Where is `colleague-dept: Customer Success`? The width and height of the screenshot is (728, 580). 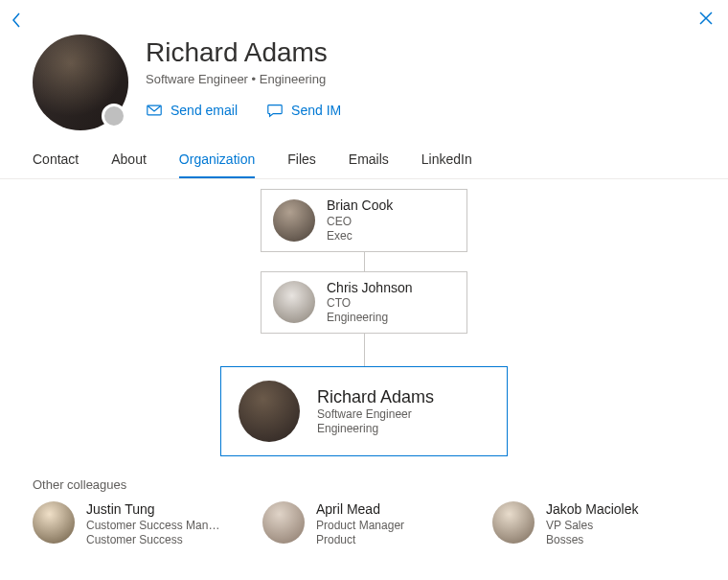 colleague-dept: Customer Success is located at coordinates (153, 541).